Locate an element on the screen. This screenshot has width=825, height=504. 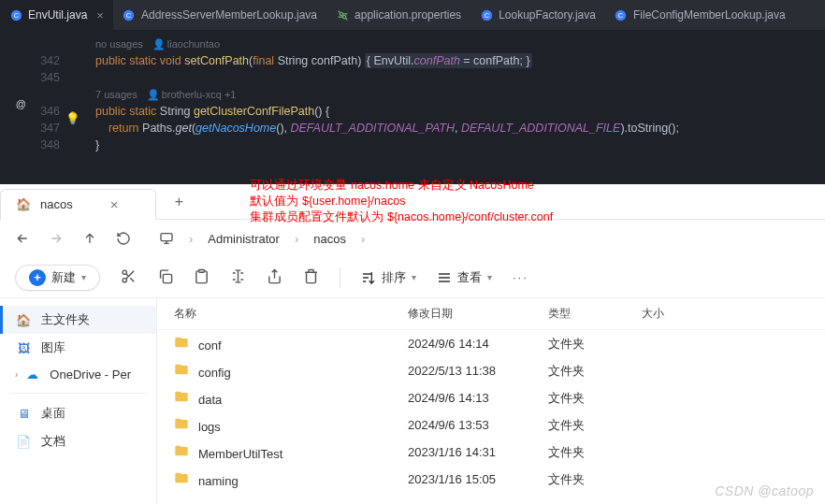
editor-tab: CLookupFactory.java is located at coordinates (538, 15).